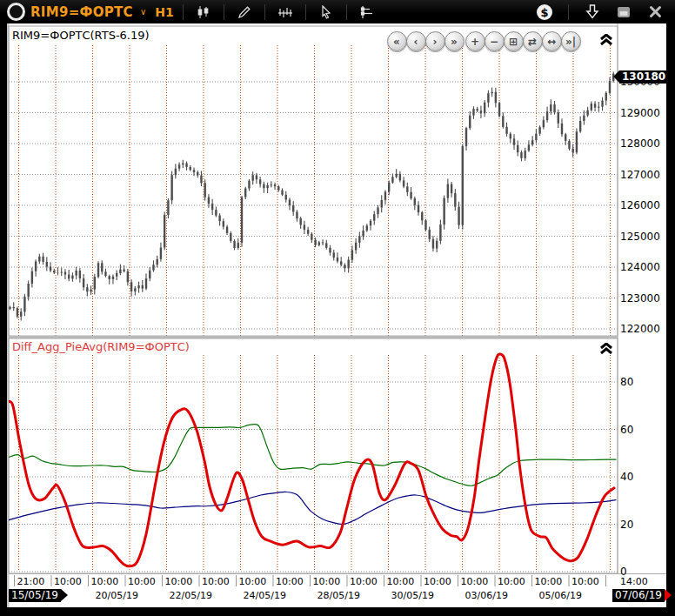 The width and height of the screenshot is (675, 616). Describe the element at coordinates (640, 298) in the screenshot. I see `price-axis-label: 123000` at that location.